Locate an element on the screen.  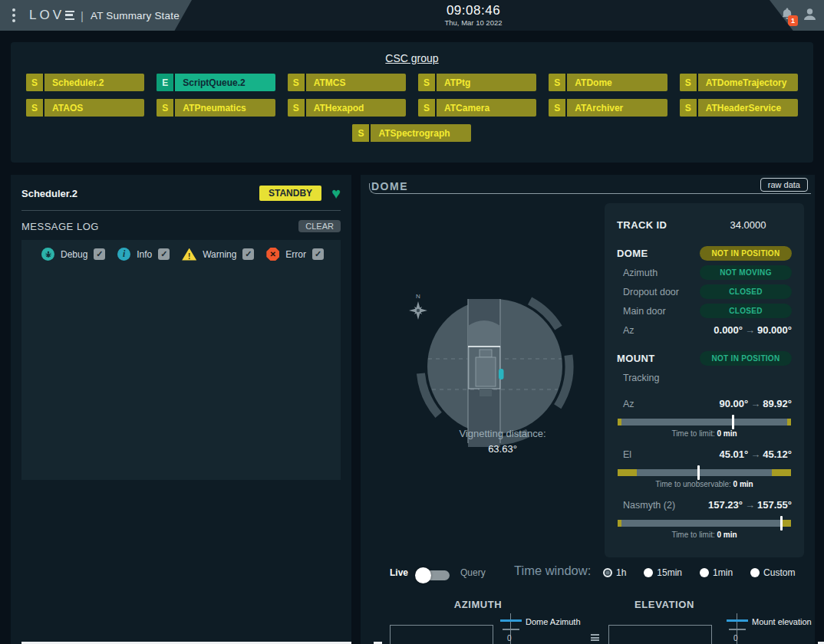
query-label: Query is located at coordinates (473, 573).